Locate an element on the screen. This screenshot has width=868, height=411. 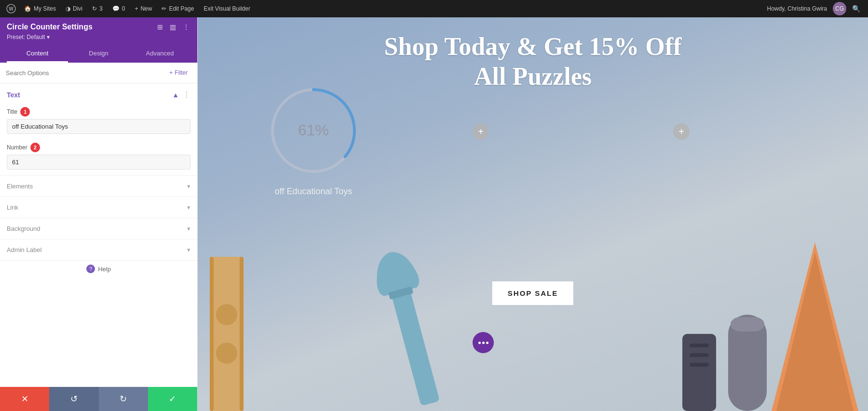
panel-title-row: Circle Counter Settings ⊞ ▥ ⋮ is located at coordinates (98, 27).